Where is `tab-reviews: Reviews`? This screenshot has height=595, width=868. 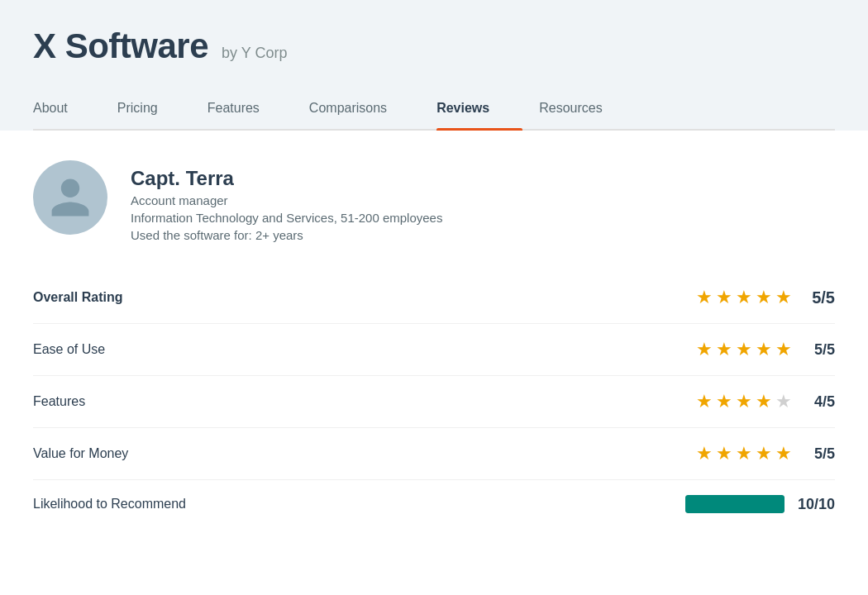 tab-reviews: Reviews is located at coordinates (479, 109).